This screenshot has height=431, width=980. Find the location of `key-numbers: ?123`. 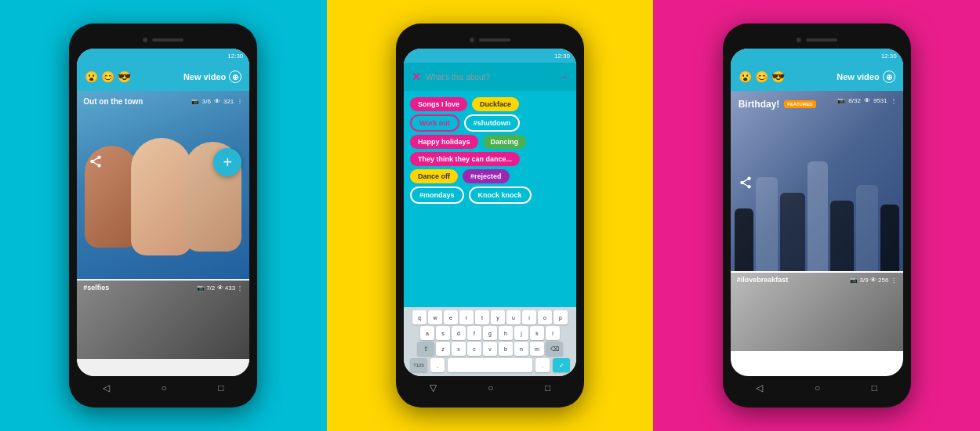

key-numbers: ?123 is located at coordinates (419, 365).